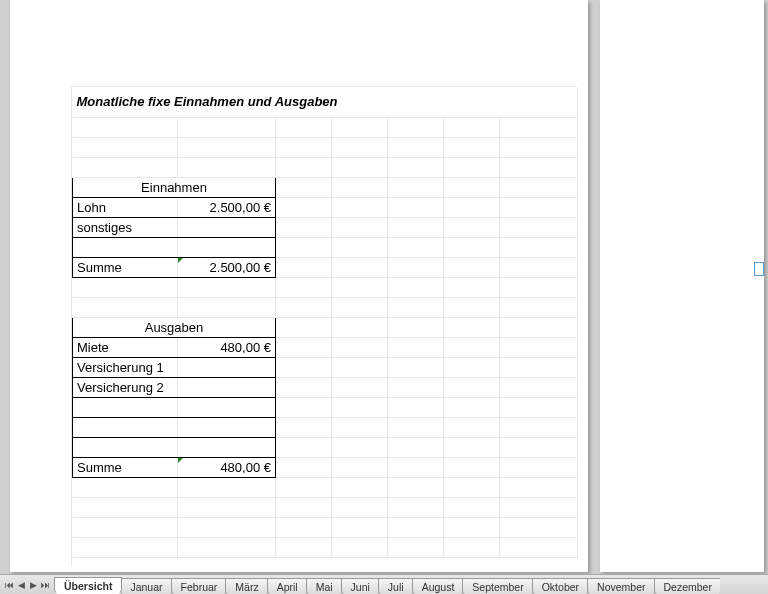 The height and width of the screenshot is (594, 768). I want to click on tab-august: August, so click(438, 586).